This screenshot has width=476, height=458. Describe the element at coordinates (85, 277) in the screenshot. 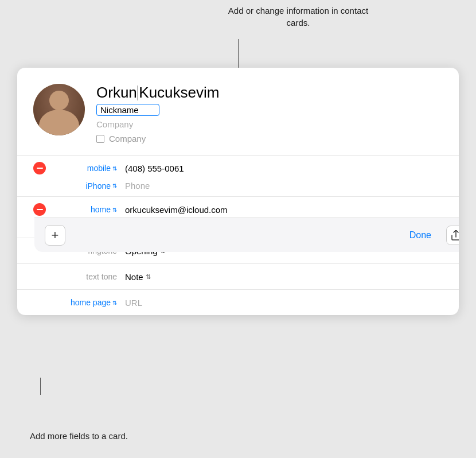

I see `texttone-label-group: text tone` at that location.